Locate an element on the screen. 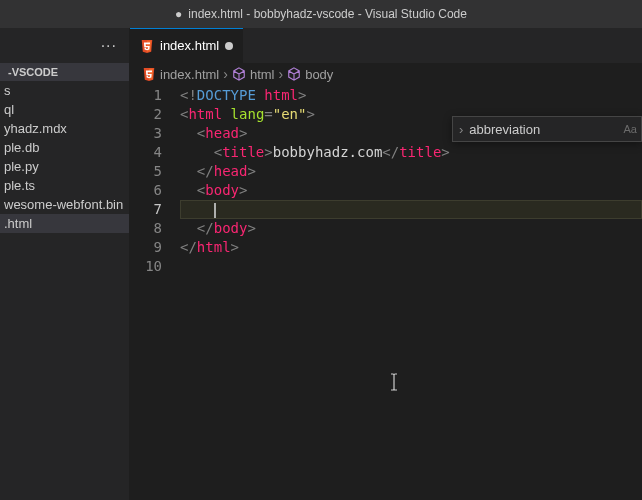 This screenshot has height=500, width=642. modified-indicator: ● is located at coordinates (178, 14).